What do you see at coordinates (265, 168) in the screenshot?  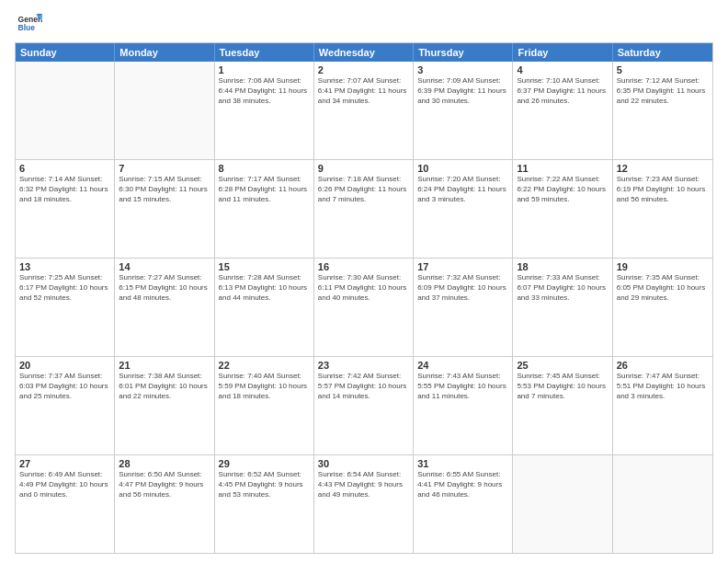 I see `day-number: 8` at bounding box center [265, 168].